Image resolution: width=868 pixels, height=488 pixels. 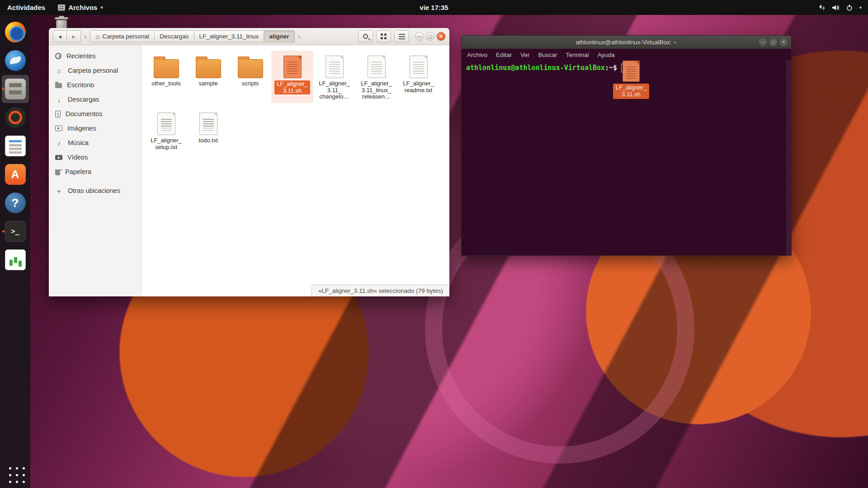 What do you see at coordinates (95, 143) in the screenshot?
I see `sidebar-item-musica: ♪Música` at bounding box center [95, 143].